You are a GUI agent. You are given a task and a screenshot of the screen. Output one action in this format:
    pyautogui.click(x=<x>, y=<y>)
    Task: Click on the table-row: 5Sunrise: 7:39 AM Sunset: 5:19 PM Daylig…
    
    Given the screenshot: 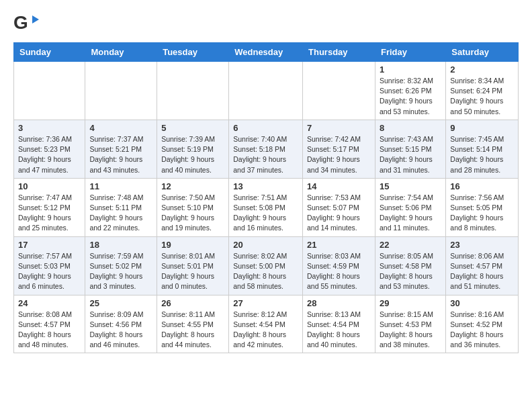 What is the action you would take?
    pyautogui.click(x=193, y=149)
    